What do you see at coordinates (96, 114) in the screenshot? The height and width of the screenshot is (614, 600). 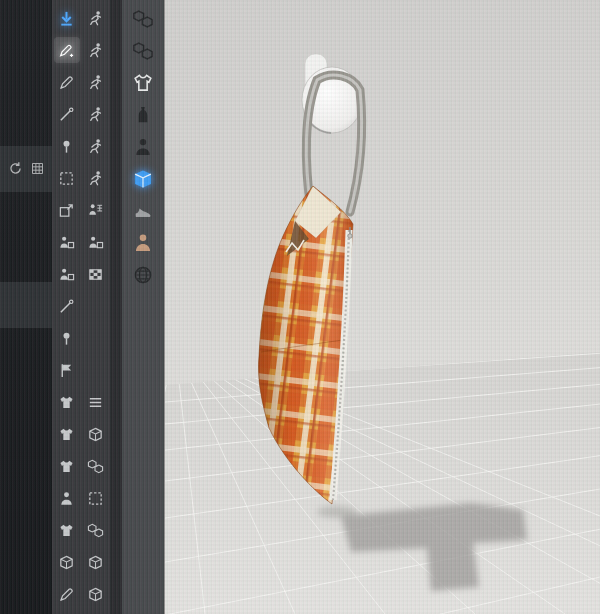 I see `motion-pose-4-icon` at bounding box center [96, 114].